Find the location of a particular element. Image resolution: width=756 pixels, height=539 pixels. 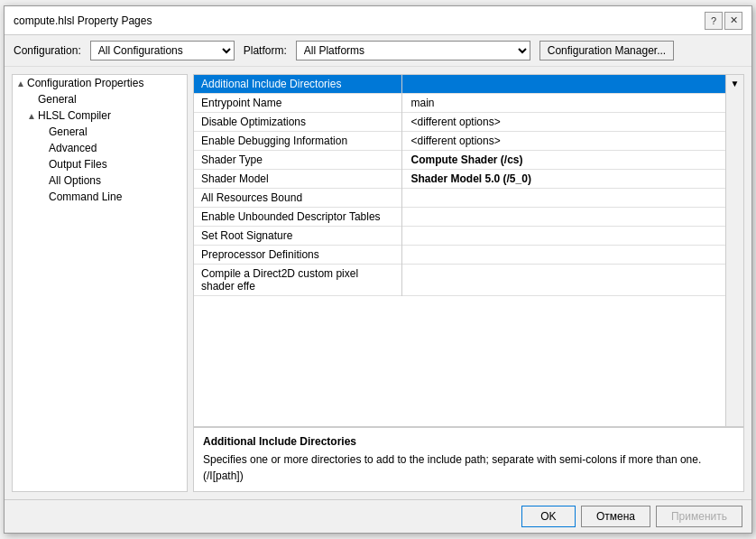

table-row: Compile a Direct2D custom pixel shader e… is located at coordinates (469, 280).